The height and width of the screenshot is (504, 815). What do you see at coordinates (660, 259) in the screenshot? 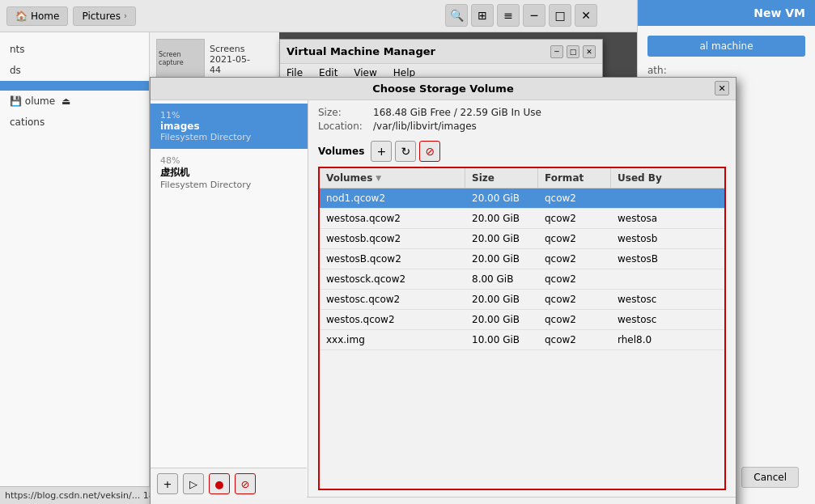
I see `row-used-by: westosB` at bounding box center [660, 259].